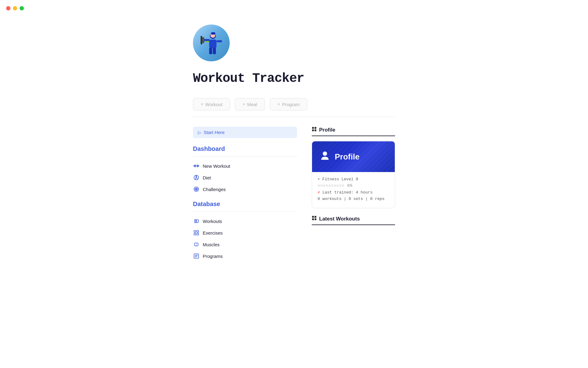 The width and height of the screenshot is (588, 368). I want to click on left-nav: ▷ Start Here Dashboard New Workout, so click(245, 194).